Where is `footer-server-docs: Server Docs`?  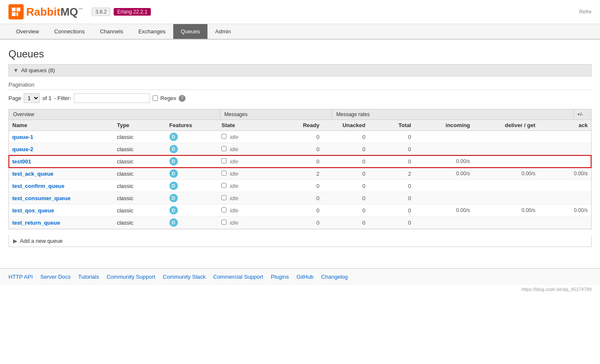
footer-server-docs: Server Docs is located at coordinates (56, 277).